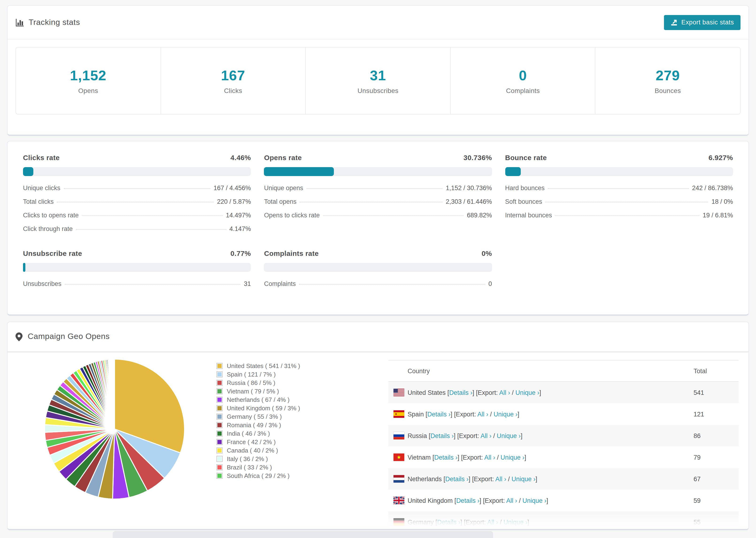 The width and height of the screenshot is (756, 538). What do you see at coordinates (137, 205) in the screenshot?
I see `rate-detail-row: Total clicks220 / 5.87%` at bounding box center [137, 205].